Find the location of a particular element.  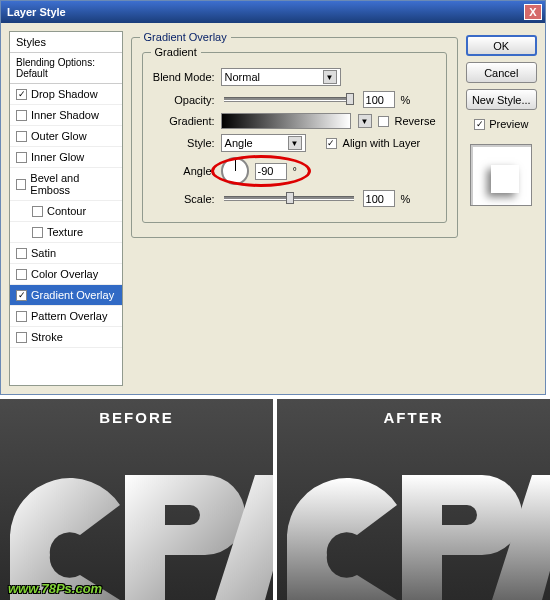

style-label: Style: is located at coordinates (184, 143).